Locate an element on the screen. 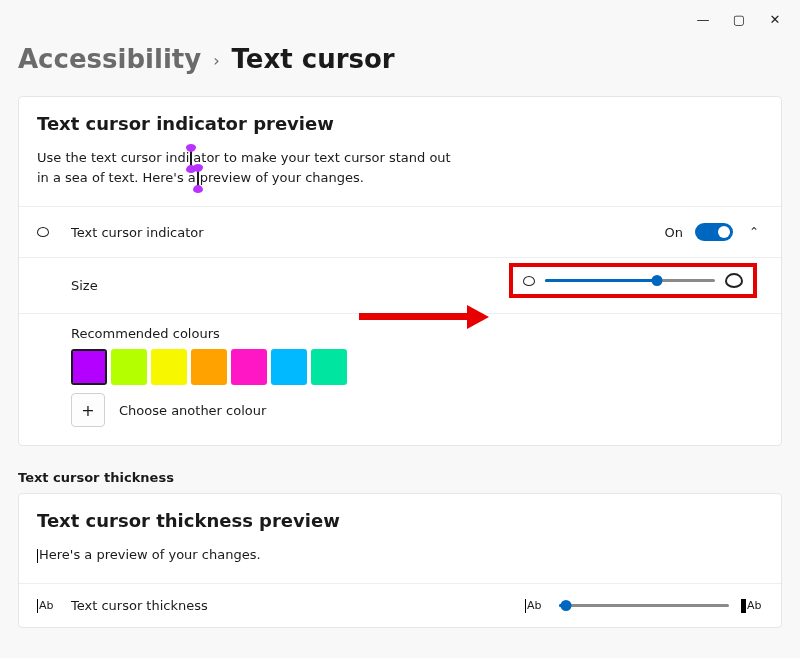 The height and width of the screenshot is (658, 800). thickness-subheader: Text cursor thickness is located at coordinates (400, 478).